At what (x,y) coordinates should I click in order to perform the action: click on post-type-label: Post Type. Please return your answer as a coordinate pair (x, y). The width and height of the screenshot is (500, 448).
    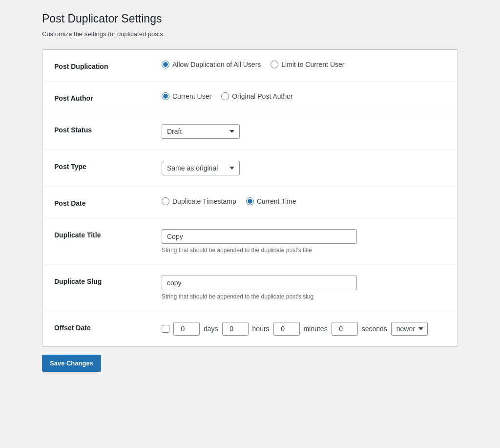
    Looking at the image, I should click on (108, 166).